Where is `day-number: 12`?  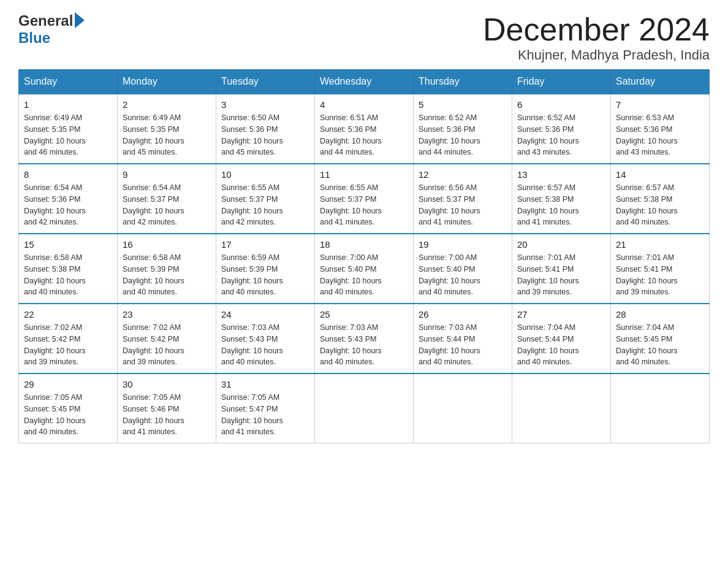
day-number: 12 is located at coordinates (463, 174).